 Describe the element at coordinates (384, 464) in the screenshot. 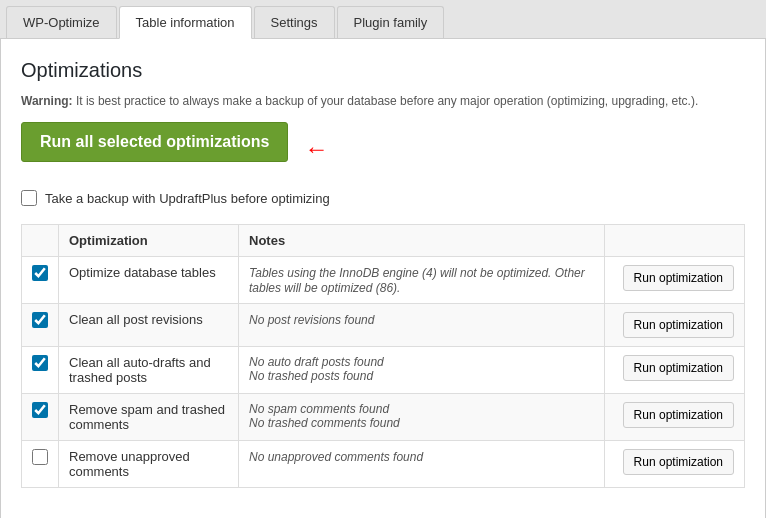

I see `table-row: Remove unapproved commentsNo unapproved …` at that location.